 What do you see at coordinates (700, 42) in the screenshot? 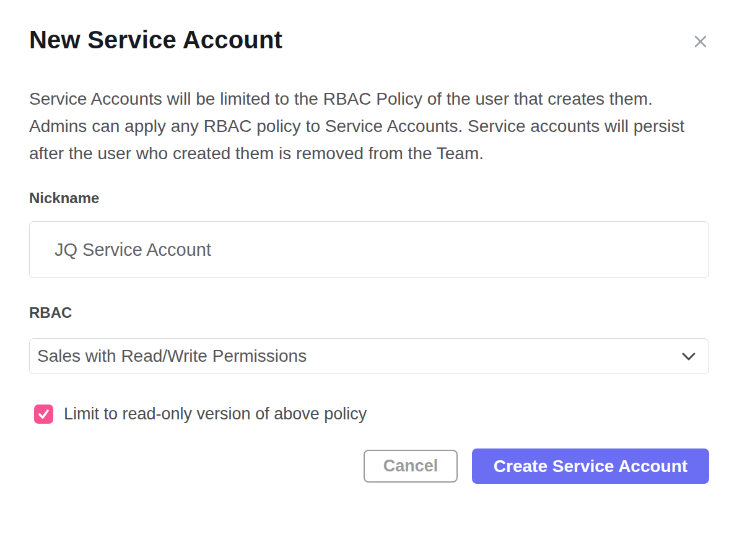
I see `close-button` at bounding box center [700, 42].